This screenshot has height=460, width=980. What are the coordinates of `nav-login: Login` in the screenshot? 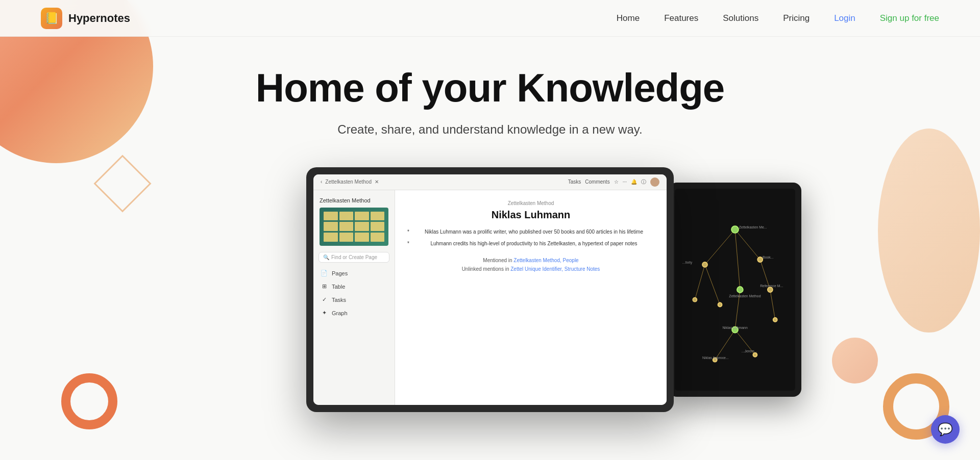 It's located at (845, 18).